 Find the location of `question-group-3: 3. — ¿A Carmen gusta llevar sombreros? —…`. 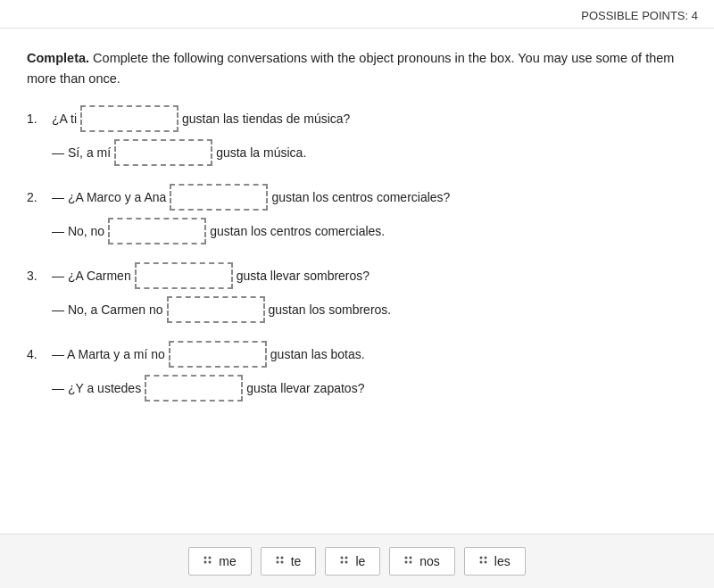

question-group-3: 3. — ¿A Carmen gusta llevar sombreros? —… is located at coordinates (357, 293).